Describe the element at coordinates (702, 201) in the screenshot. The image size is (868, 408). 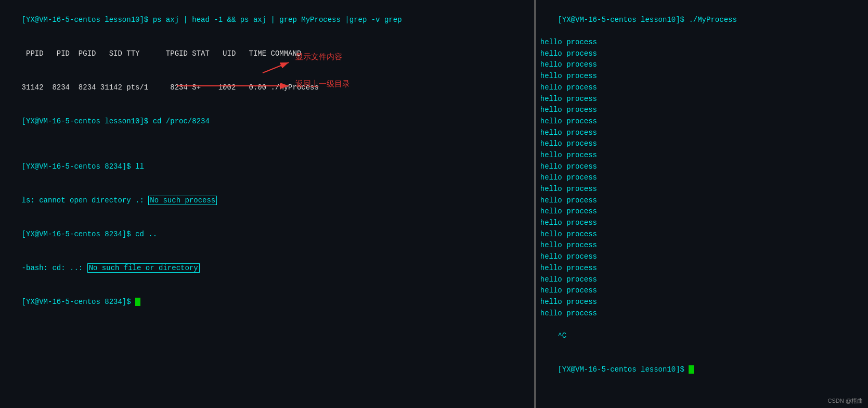
I see `hello-15: hello process` at that location.